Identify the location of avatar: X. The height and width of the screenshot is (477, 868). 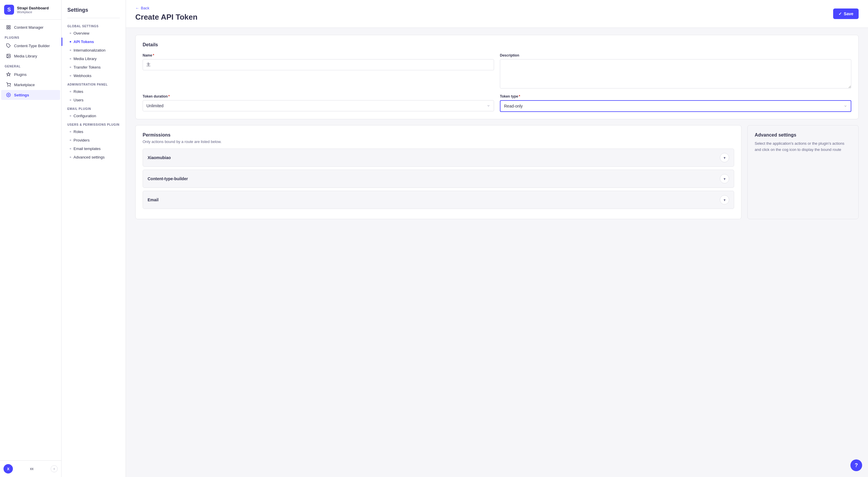
(8, 469).